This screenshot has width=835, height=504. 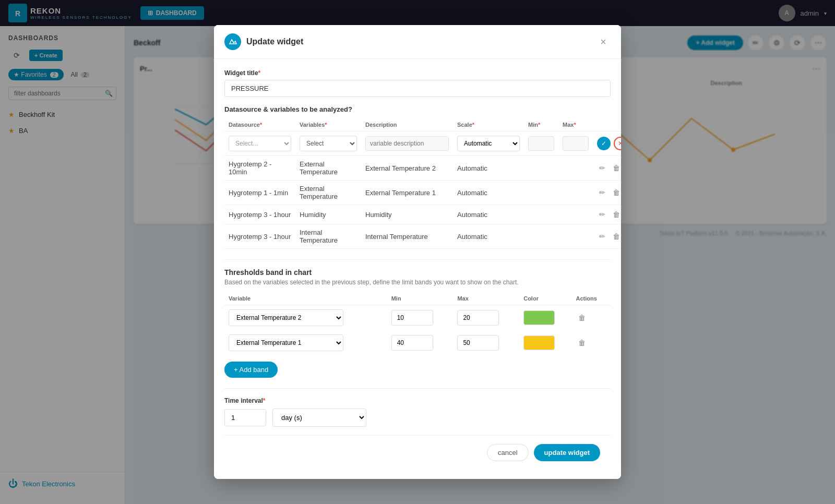 I want to click on col-scale: Scale*, so click(x=488, y=125).